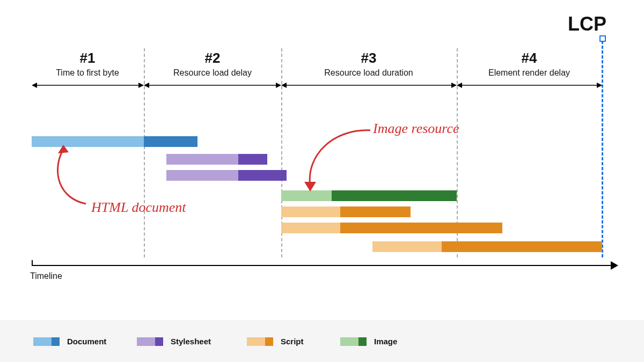 The height and width of the screenshot is (362, 644). Describe the element at coordinates (322, 265) in the screenshot. I see `timeline-axis` at that location.